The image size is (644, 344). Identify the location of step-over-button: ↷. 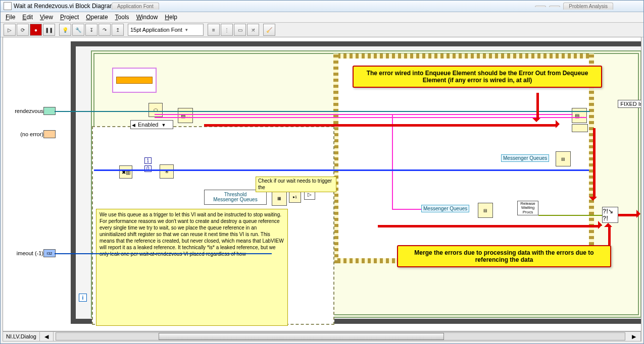
(105, 30).